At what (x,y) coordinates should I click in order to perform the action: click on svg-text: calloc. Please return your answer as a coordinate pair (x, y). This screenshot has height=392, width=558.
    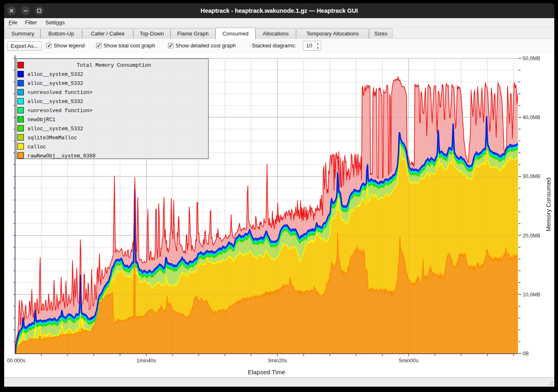
    Looking at the image, I should click on (37, 147).